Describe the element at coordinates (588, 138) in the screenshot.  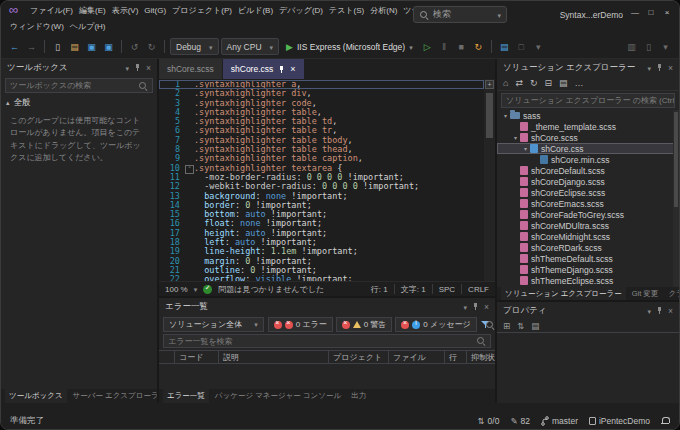
I see `tree-item: ▾ shCore.scss` at that location.